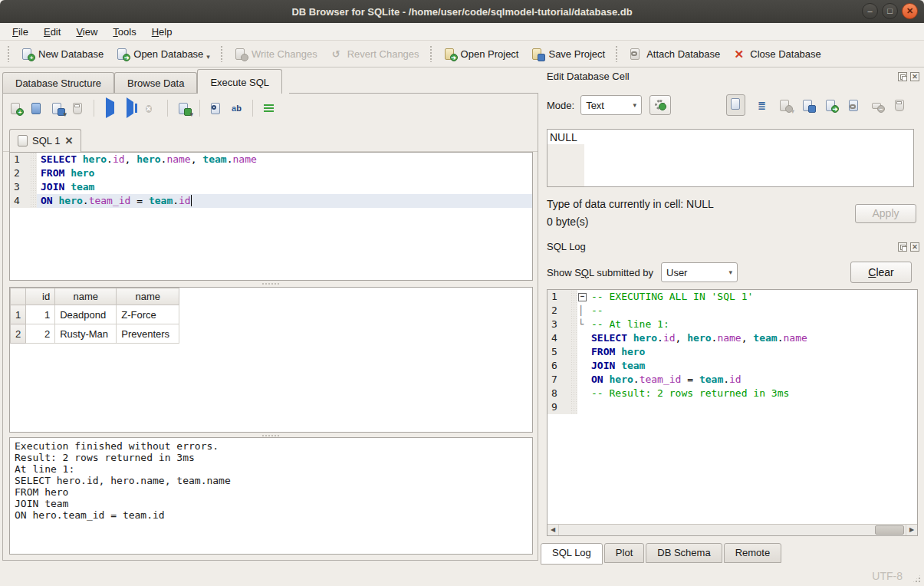 This screenshot has height=586, width=924. I want to click on resize-grip, so click(917, 578).